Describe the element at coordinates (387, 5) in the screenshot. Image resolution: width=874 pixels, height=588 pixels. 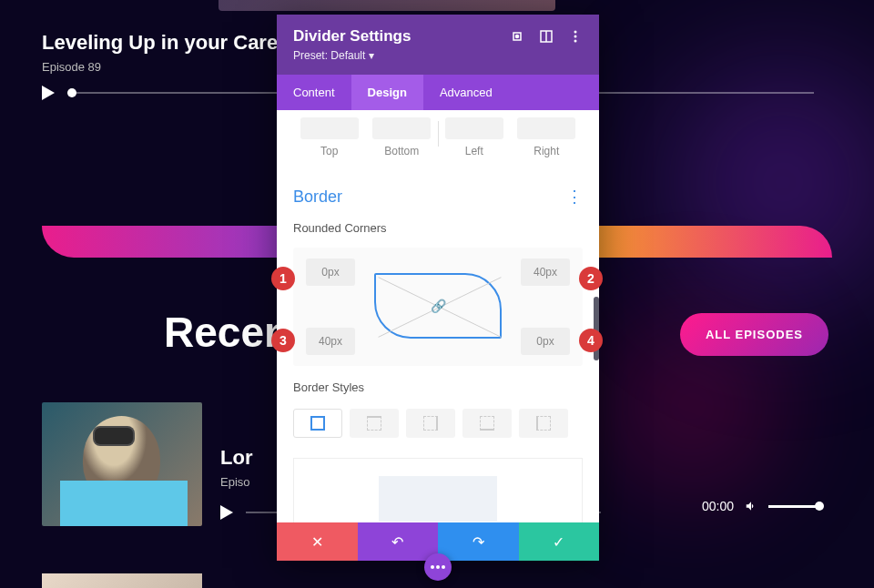
I see `hero-thumbnail` at that location.